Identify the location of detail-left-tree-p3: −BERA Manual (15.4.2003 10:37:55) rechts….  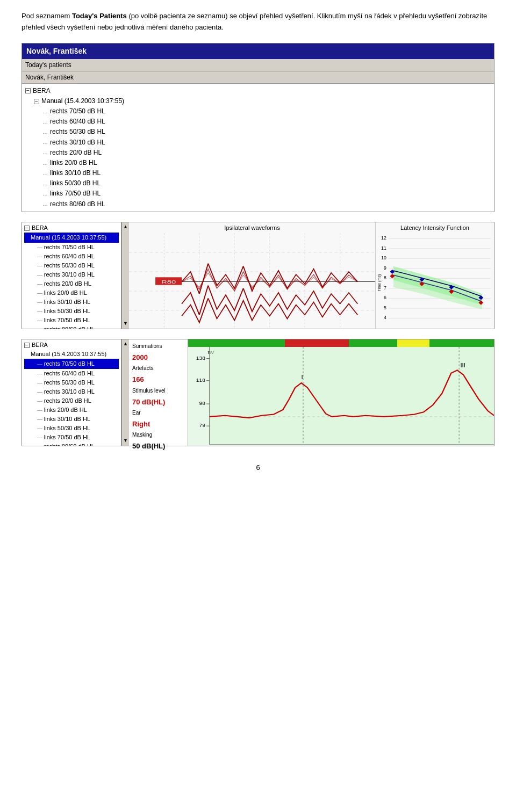
(72, 393).